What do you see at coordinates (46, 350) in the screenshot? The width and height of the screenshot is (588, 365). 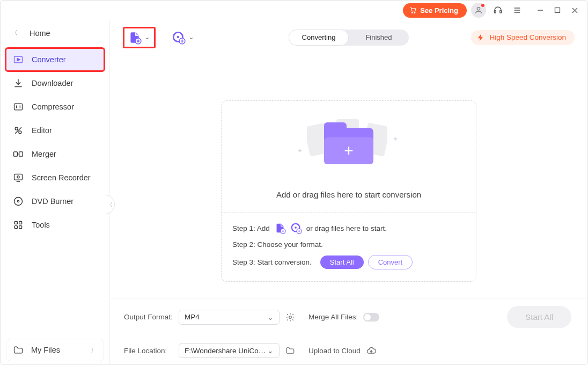 I see `my-files-label: My Files` at bounding box center [46, 350].